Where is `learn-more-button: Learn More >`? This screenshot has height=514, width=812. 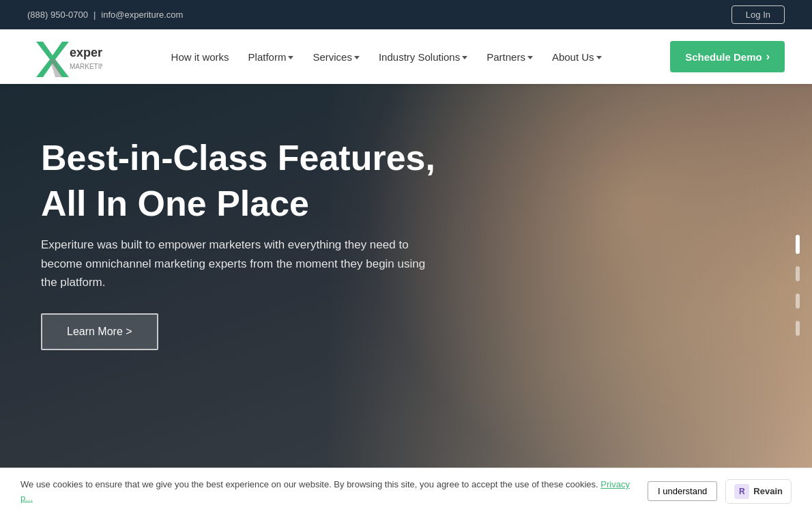 learn-more-button: Learn More > is located at coordinates (100, 332).